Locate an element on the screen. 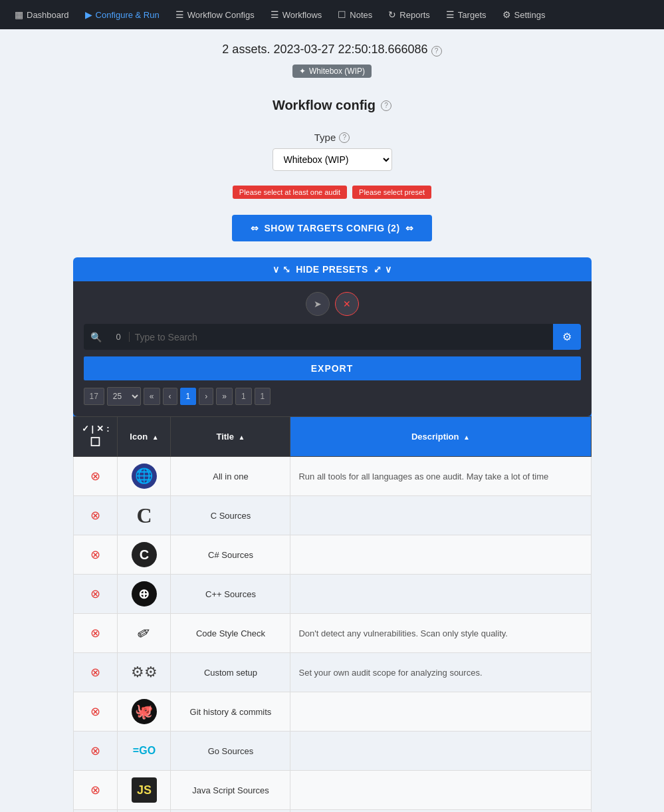  page-size-select: 25 10 50 100 is located at coordinates (124, 396).